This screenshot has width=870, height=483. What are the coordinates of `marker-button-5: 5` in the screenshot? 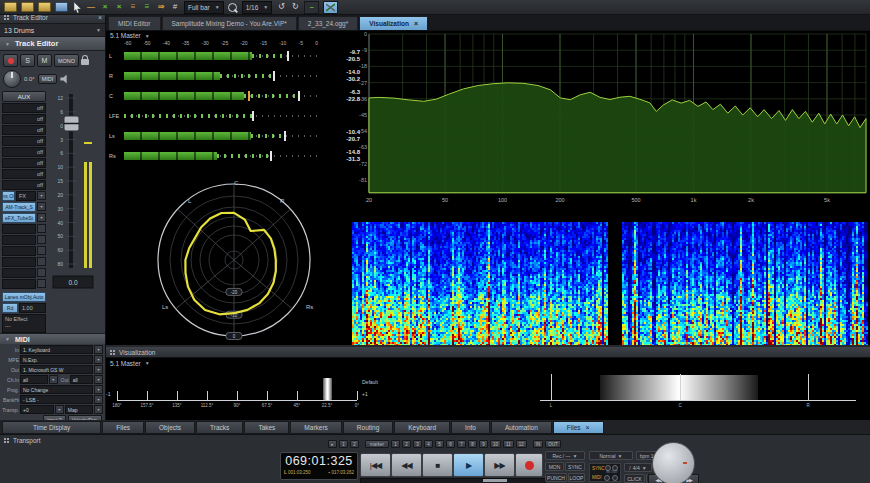 It's located at (440, 444).